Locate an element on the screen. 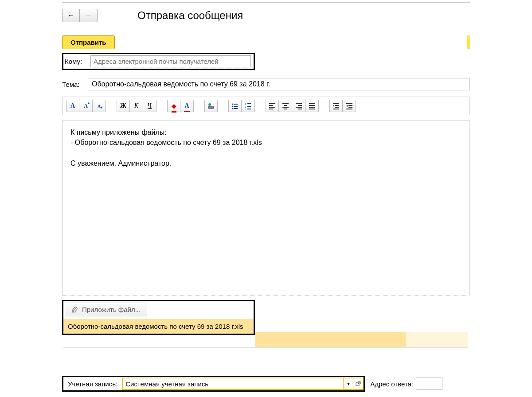 Image resolution: width=532 pixels, height=397 pixels. reply-address-input is located at coordinates (429, 384).